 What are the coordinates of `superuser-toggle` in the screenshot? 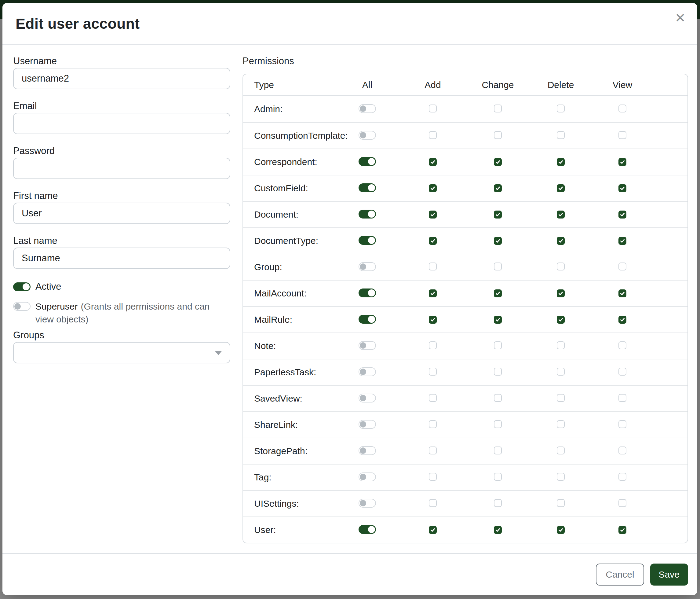 It's located at (22, 306).